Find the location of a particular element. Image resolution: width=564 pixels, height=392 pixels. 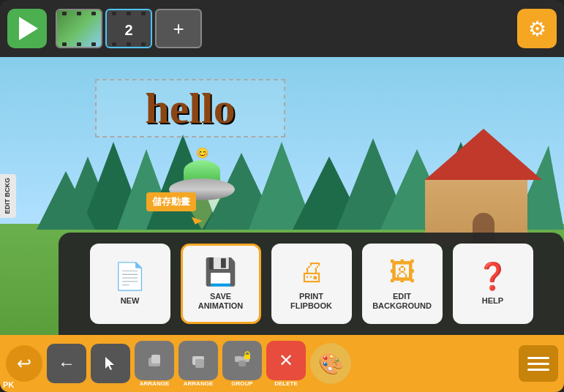

menu-item-save-animation: 💾 SAVEANIMATION is located at coordinates (221, 284).